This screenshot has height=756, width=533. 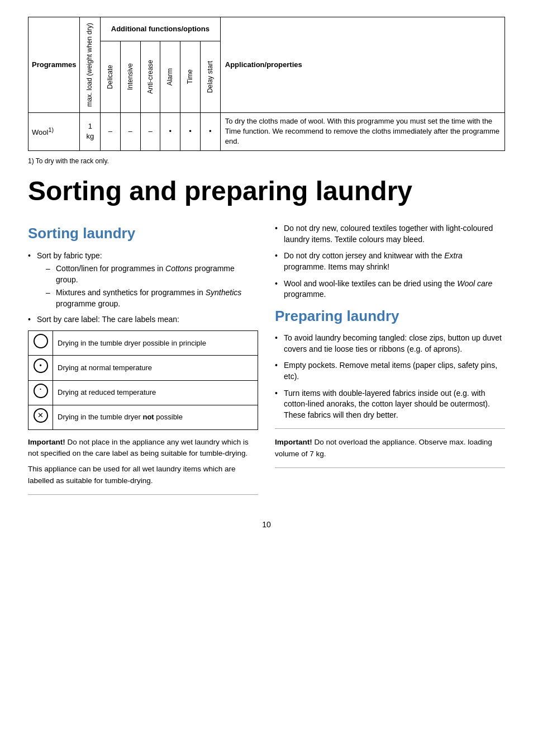 What do you see at coordinates (170, 77) in the screenshot?
I see `alarm-label: Alarm` at bounding box center [170, 77].